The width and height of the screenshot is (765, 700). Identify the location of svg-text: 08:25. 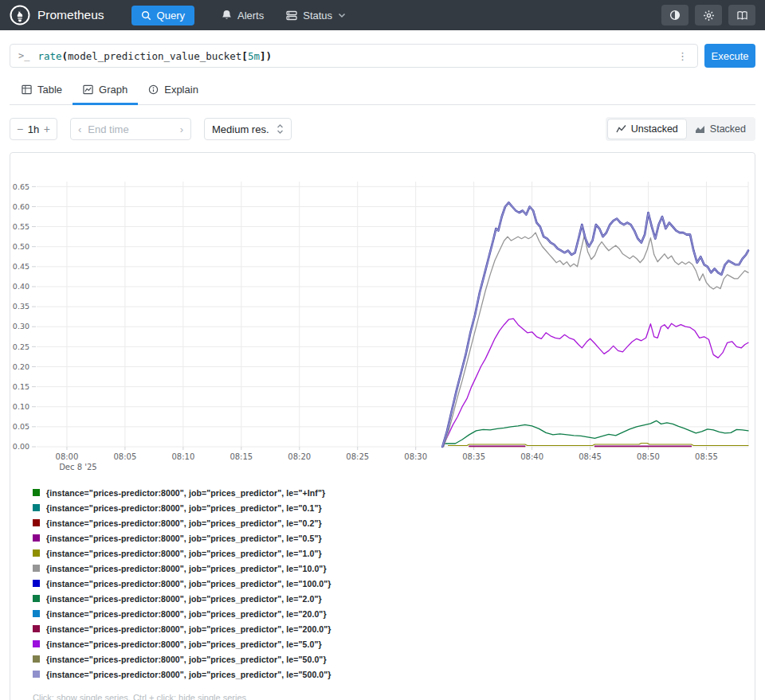
(357, 457).